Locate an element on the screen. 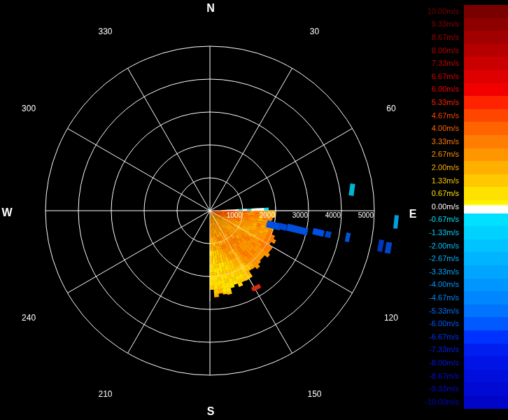  colorbar-label-22: -4.67m/s is located at coordinates (431, 298).